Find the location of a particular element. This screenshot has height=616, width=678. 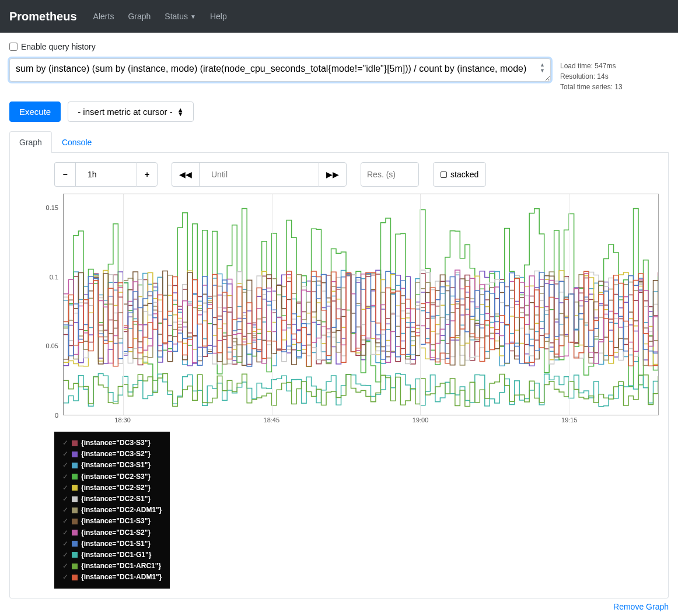

legend-item: ✓{instance="DC2-ADM1"} is located at coordinates (112, 510).